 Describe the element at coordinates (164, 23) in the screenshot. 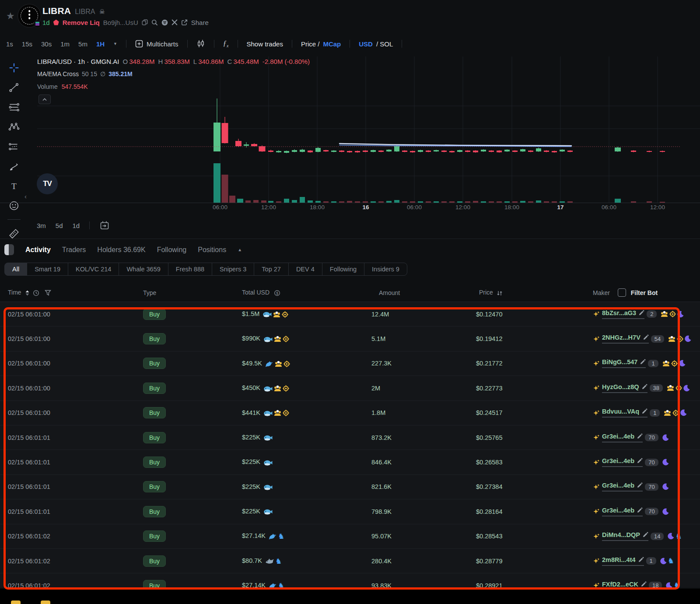

I see `sort-filter-circle-icon` at that location.